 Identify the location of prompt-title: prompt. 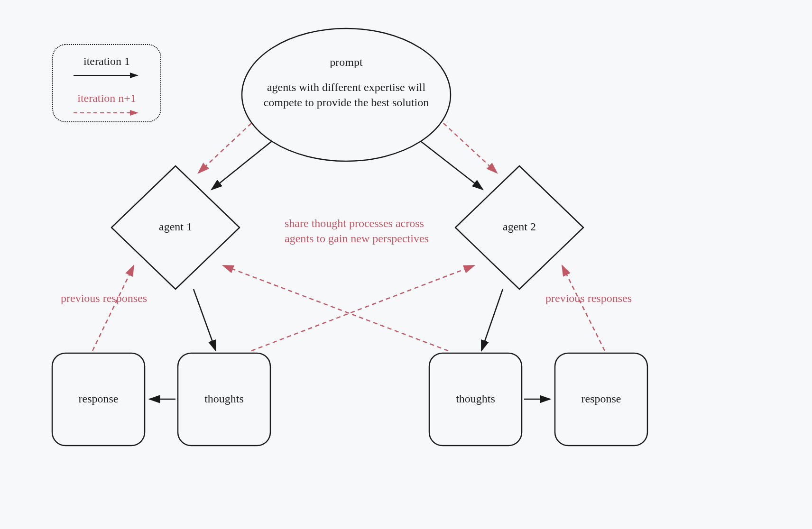
(346, 62).